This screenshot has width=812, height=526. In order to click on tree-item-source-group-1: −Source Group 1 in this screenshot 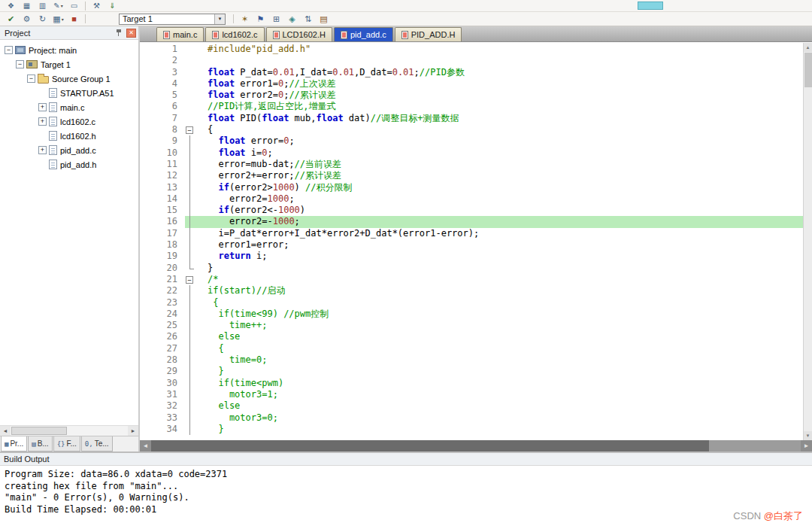, I will do `click(69, 78)`.